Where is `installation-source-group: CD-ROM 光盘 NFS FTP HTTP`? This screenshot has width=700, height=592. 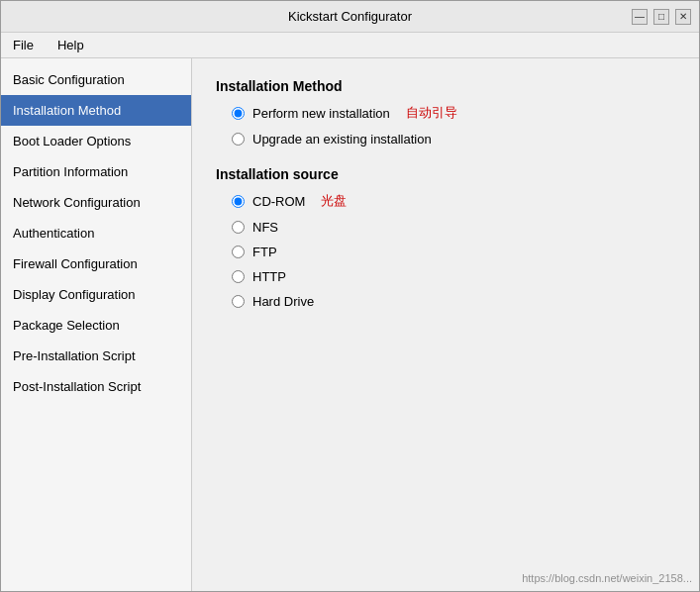
installation-source-group: CD-ROM 光盘 NFS FTP HTTP is located at coordinates (453, 250).